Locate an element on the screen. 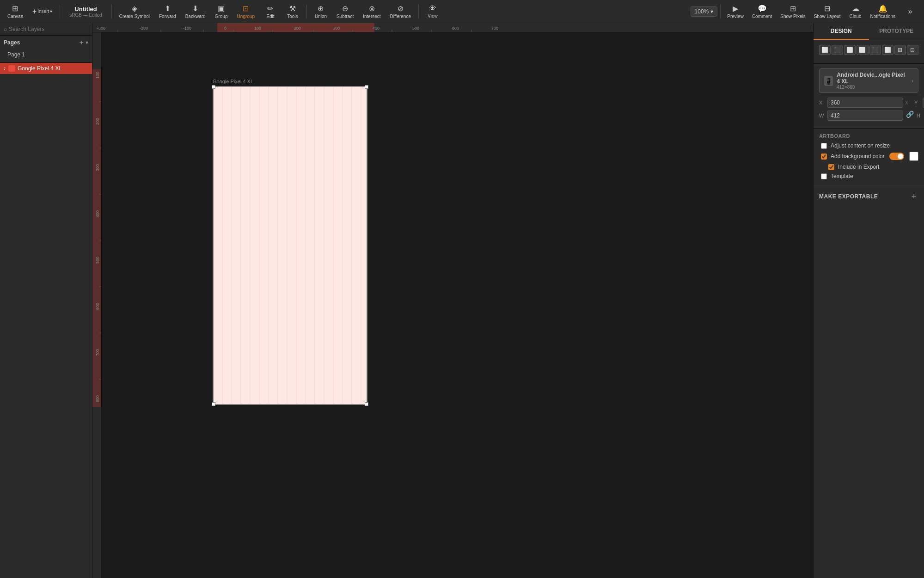  align-group: ⬜ ⬛ ⬜ ⬜ ⬛ ⬜ ⊞ ⊟ is located at coordinates (869, 50).